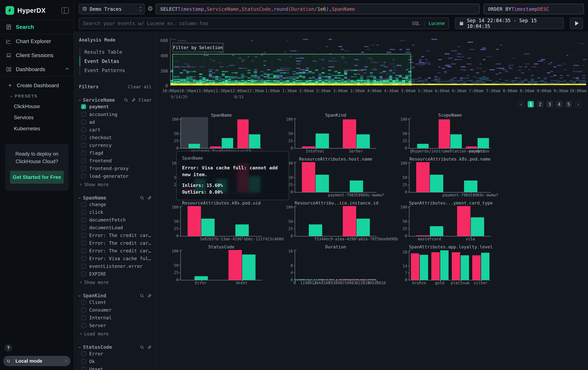 This screenshot has width=588, height=370. What do you see at coordinates (540, 104) in the screenshot?
I see `page-2-button: 2` at bounding box center [540, 104].